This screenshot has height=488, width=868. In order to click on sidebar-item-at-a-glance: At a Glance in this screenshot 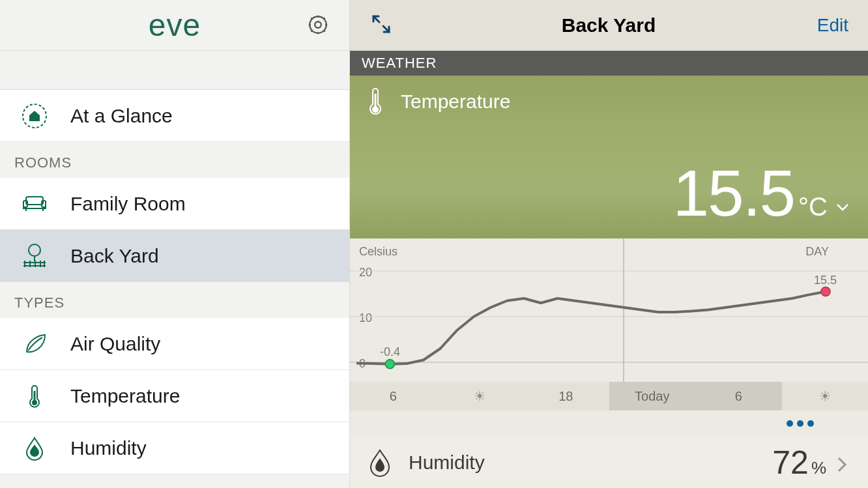, I will do `click(175, 116)`.